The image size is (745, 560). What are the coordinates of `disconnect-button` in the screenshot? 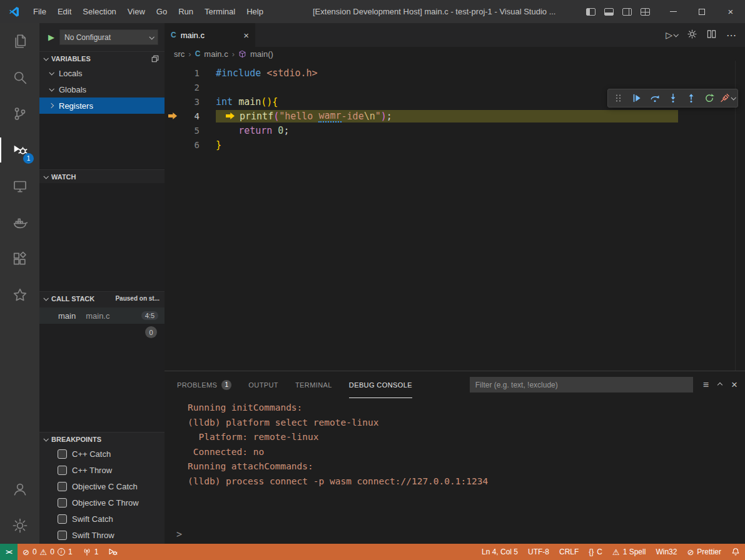 It's located at (727, 98).